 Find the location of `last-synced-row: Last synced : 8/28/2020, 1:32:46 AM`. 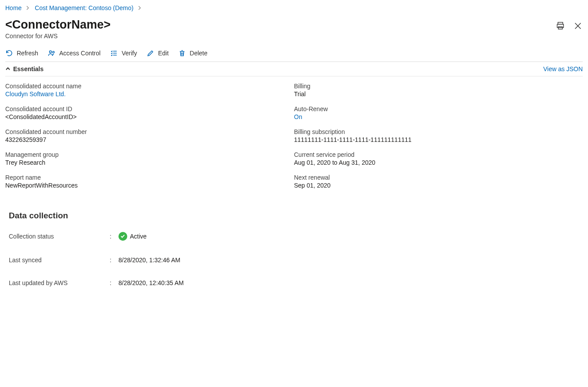

last-synced-row: Last synced : 8/28/2020, 1:32:46 AM is located at coordinates (294, 260).